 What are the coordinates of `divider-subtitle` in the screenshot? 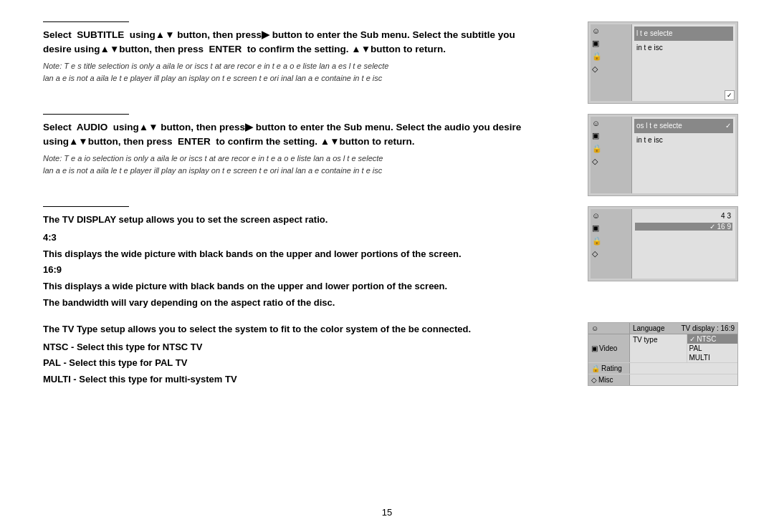 It's located at (86, 21).